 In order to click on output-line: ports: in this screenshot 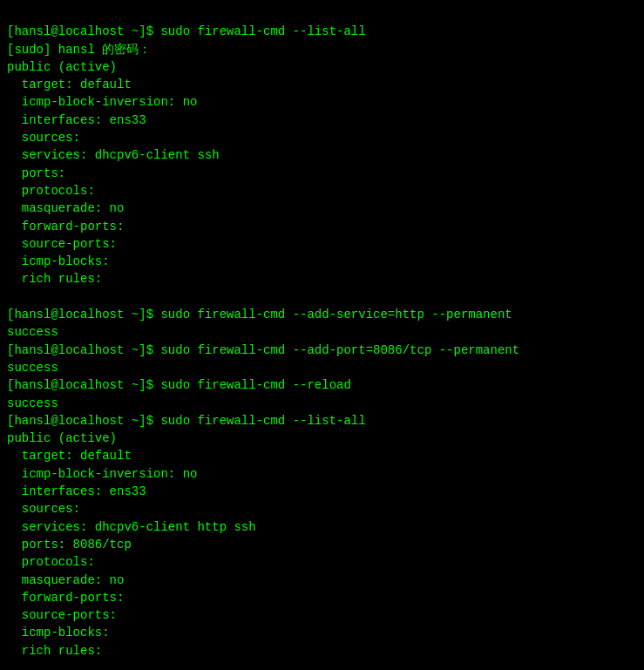, I will do `click(322, 173)`.